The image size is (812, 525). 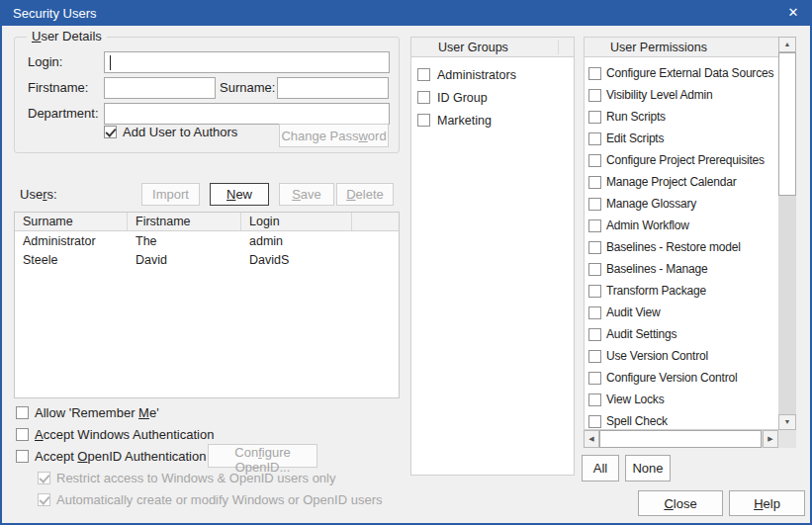 What do you see at coordinates (63, 113) in the screenshot?
I see `department-label: Department:` at bounding box center [63, 113].